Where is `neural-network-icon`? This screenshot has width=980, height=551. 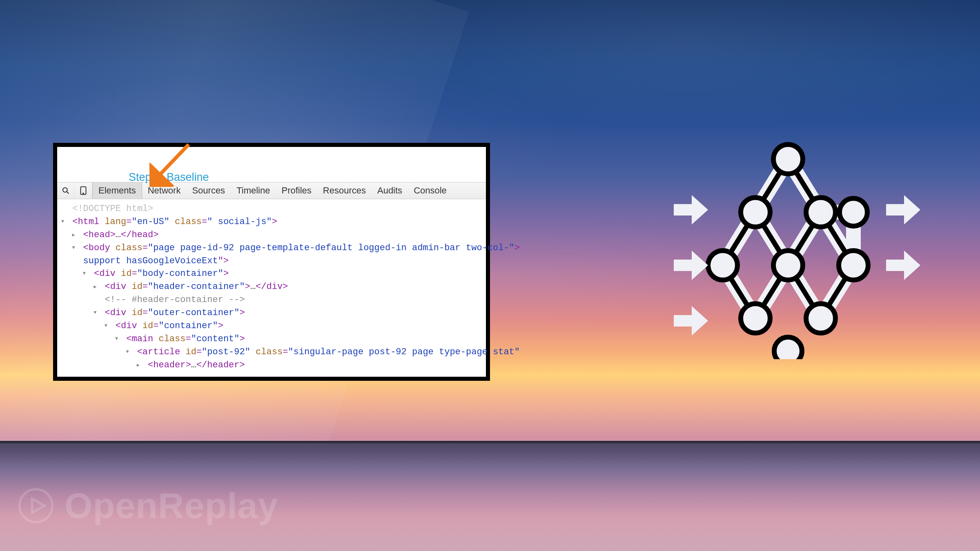 neural-network-icon is located at coordinates (796, 245).